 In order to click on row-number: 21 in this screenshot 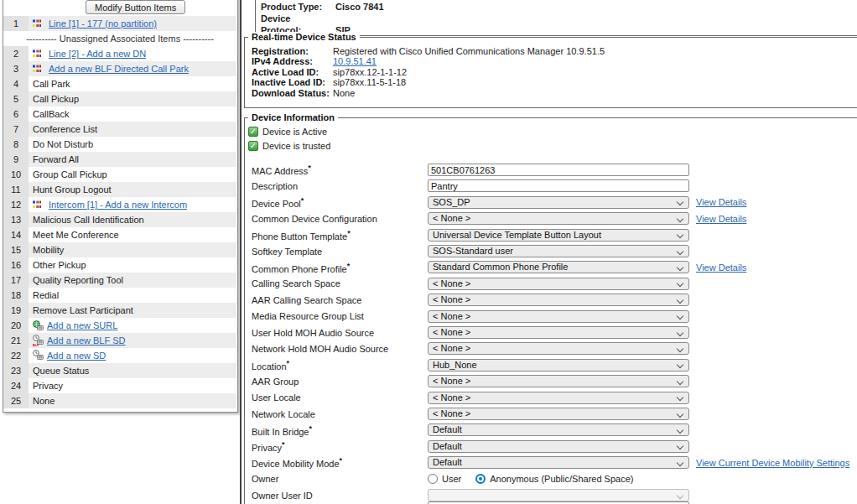, I will do `click(16, 340)`.